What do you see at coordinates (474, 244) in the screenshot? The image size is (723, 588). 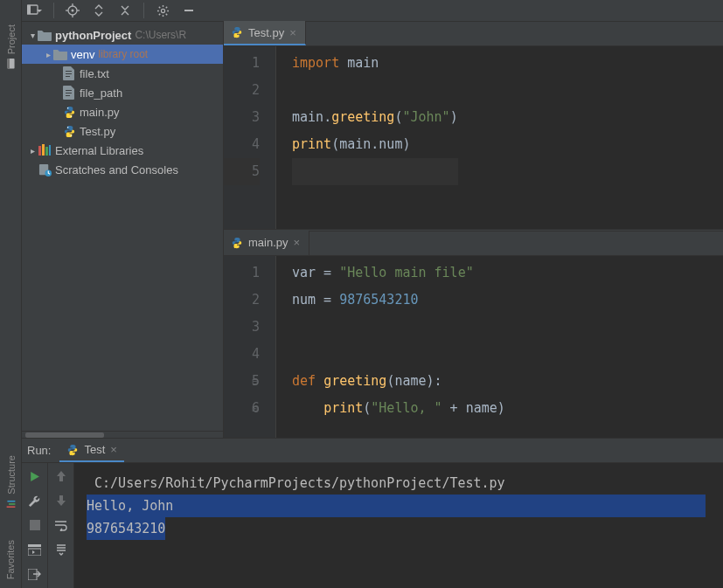 I see `editor2-tabbar: main.py ×` at bounding box center [474, 244].